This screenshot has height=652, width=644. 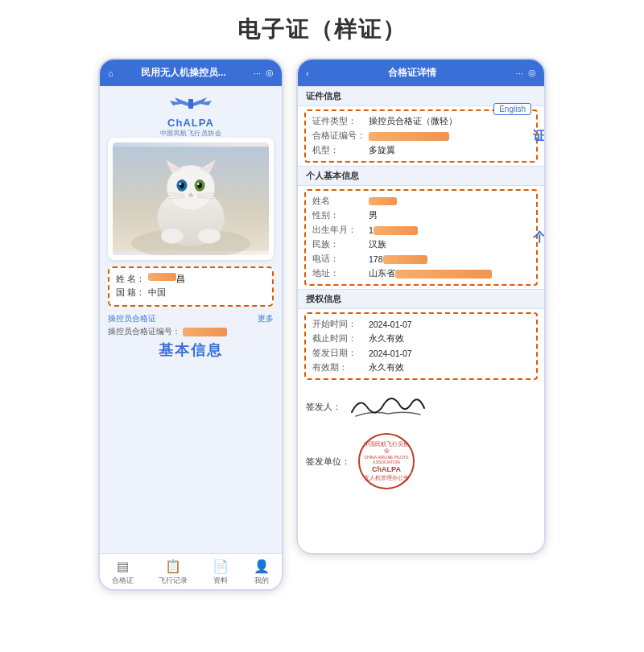 What do you see at coordinates (262, 567) in the screenshot?
I see `me-nav-icon: 👤` at bounding box center [262, 567].